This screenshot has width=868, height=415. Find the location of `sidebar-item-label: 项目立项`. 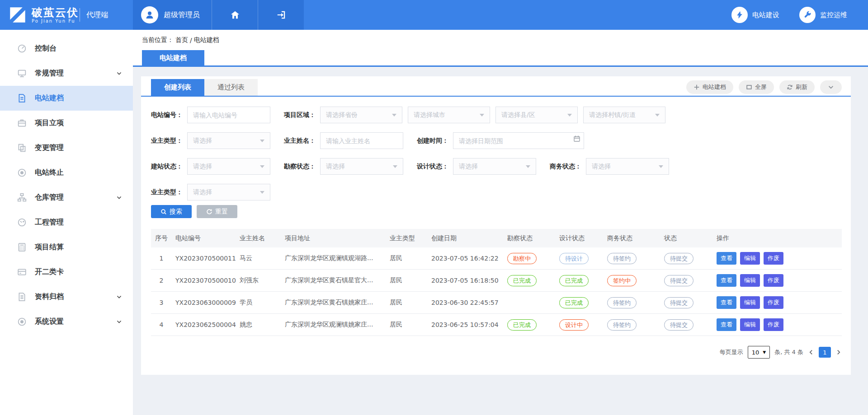

sidebar-item-label: 项目立项 is located at coordinates (49, 123).